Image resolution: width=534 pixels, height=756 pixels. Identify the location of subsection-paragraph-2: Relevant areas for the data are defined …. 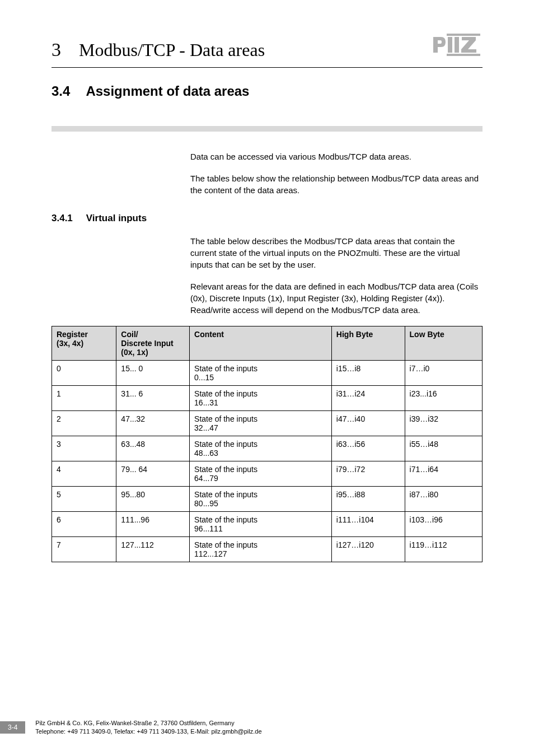
(336, 298).